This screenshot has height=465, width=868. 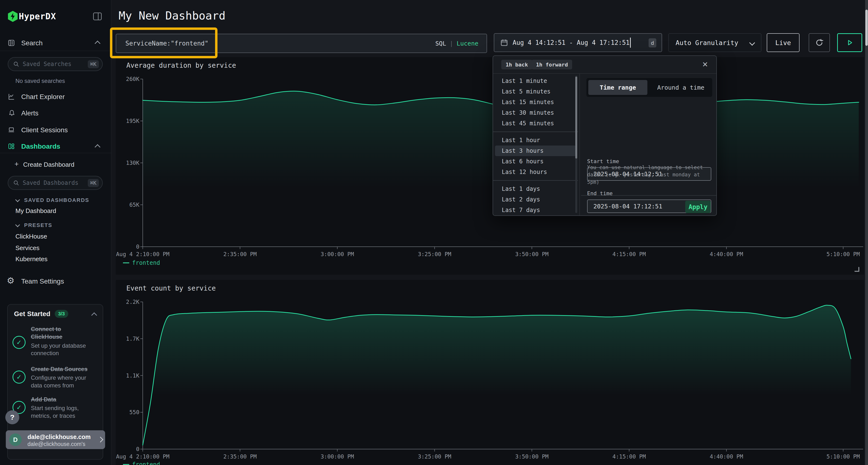 I want to click on granularity-value: Auto Granularity, so click(x=707, y=43).